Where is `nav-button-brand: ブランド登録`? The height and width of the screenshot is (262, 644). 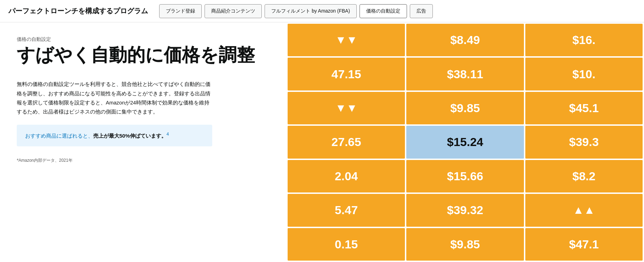 nav-button-brand: ブランド登録 is located at coordinates (180, 11).